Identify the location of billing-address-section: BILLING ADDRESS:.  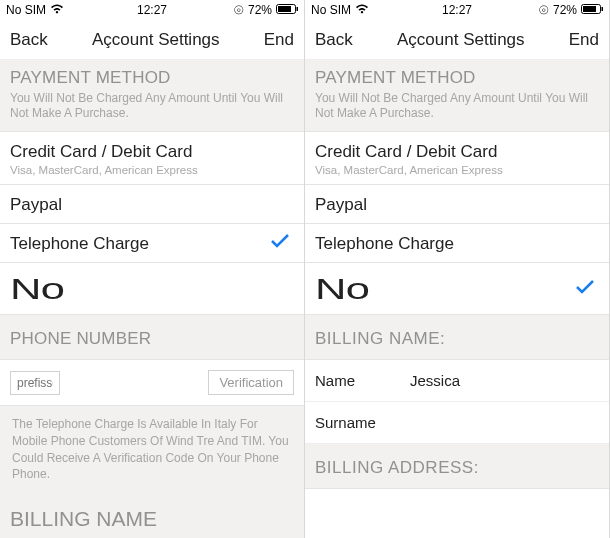
(457, 466).